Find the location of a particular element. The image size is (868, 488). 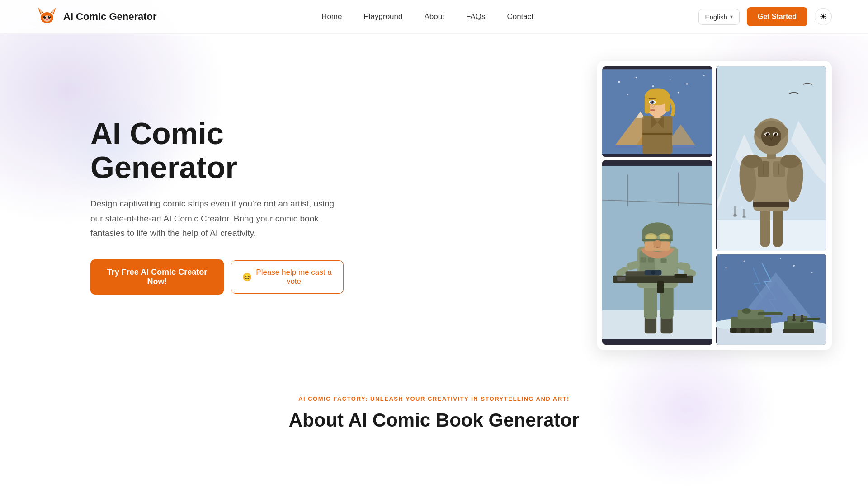

navbar: AI Comic Generator Home Playground About… is located at coordinates (434, 17).